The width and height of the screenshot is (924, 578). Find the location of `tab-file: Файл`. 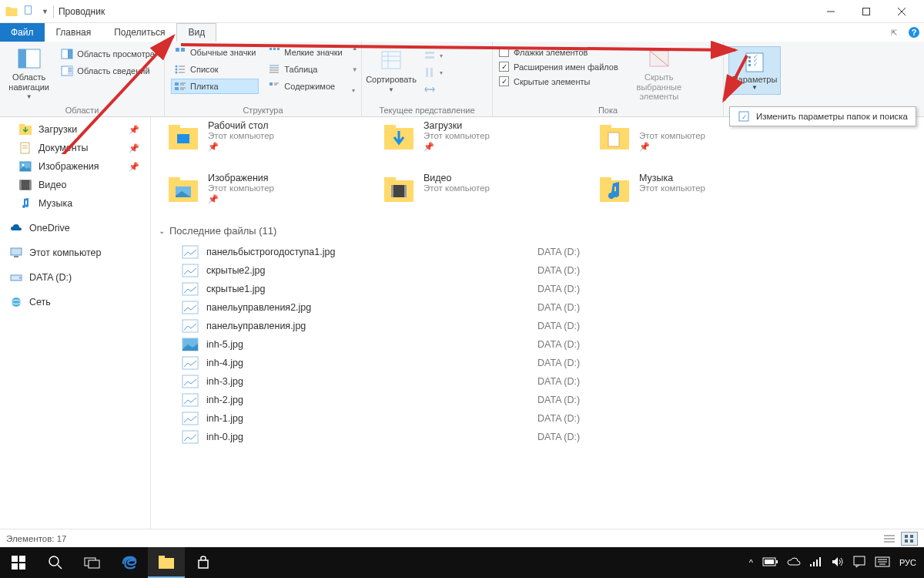

tab-file: Файл is located at coordinates (22, 32).